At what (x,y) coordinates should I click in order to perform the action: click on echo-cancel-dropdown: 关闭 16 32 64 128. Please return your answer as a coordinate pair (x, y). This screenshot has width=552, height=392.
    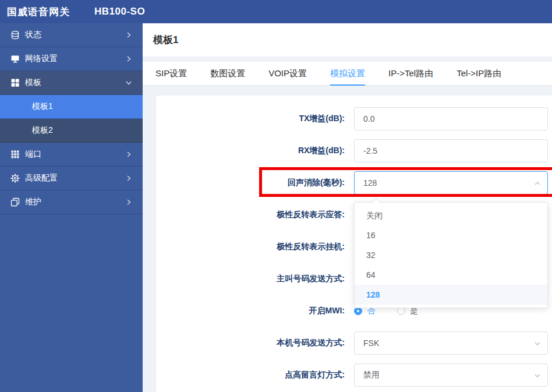
    Looking at the image, I should click on (451, 255).